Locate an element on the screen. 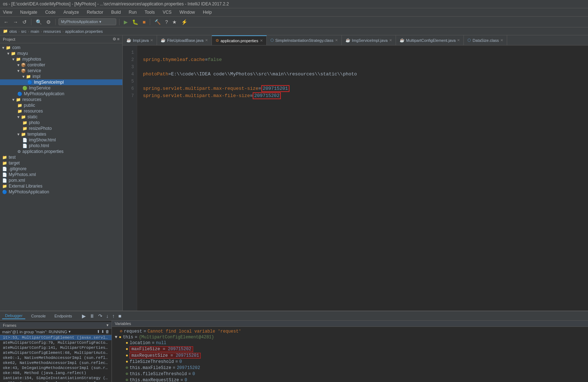 The width and height of the screenshot is (588, 382). tree-item-20: 📁target is located at coordinates (61, 163).